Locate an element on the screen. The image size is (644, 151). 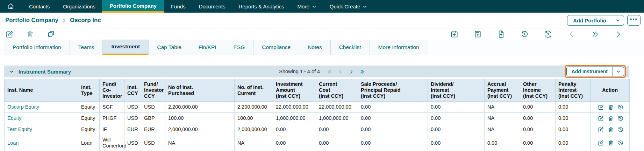
chevron-right-icon is located at coordinates (618, 34).